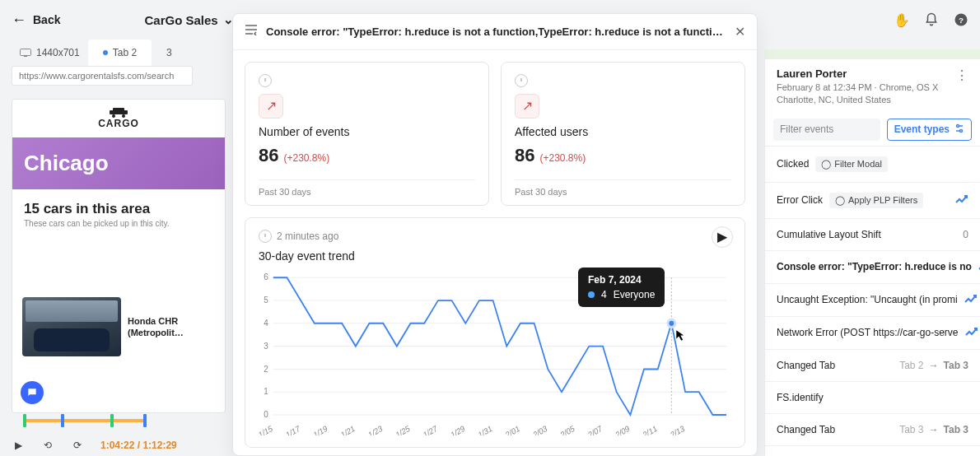  I want to click on event-label: FS.identify, so click(800, 398).